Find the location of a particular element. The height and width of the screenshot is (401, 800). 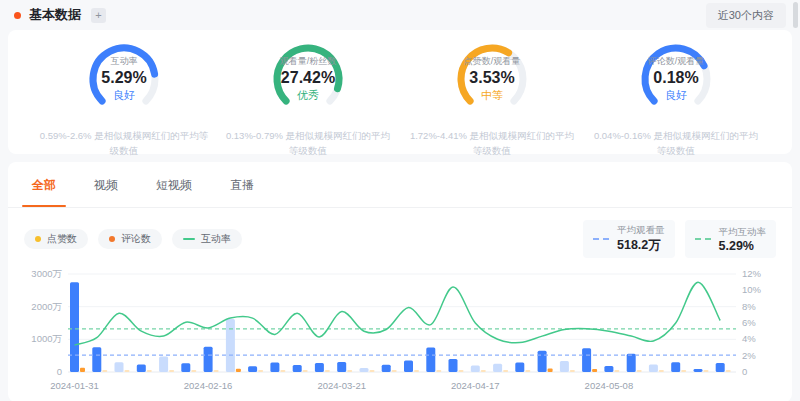

left-axis-tick: 2000万 is located at coordinates (46, 306).